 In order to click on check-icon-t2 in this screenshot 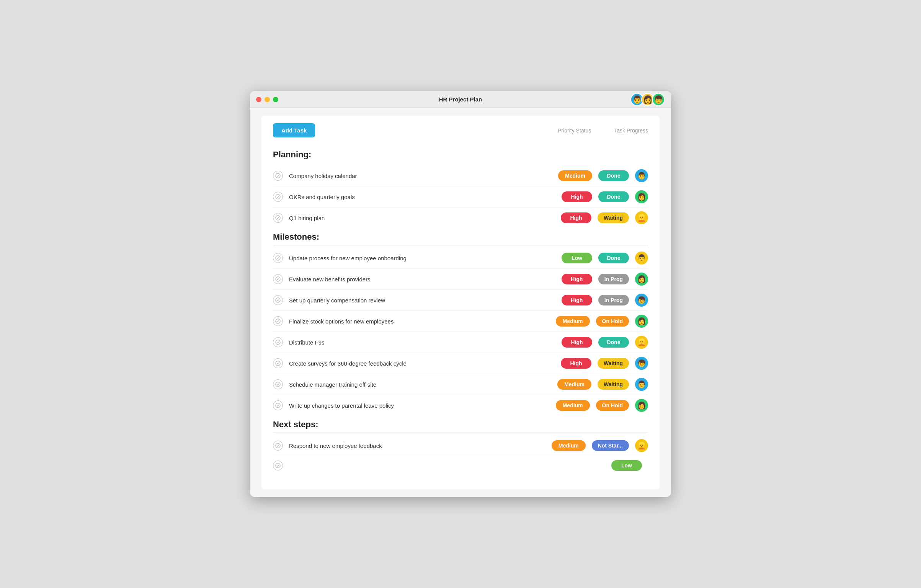, I will do `click(278, 197)`.